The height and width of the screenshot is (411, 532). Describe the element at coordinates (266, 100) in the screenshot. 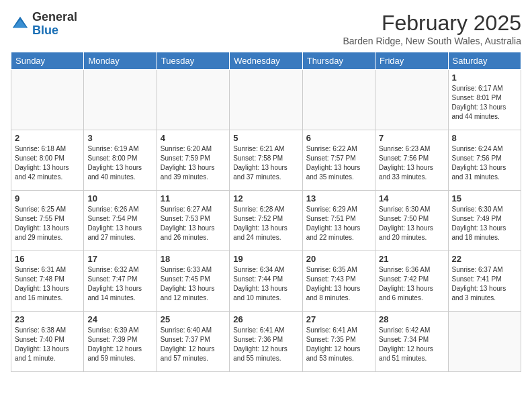

I see `week-row-0: 1Sunrise: 6:17 AM Sunset: 8:01 PM Daylig…` at that location.